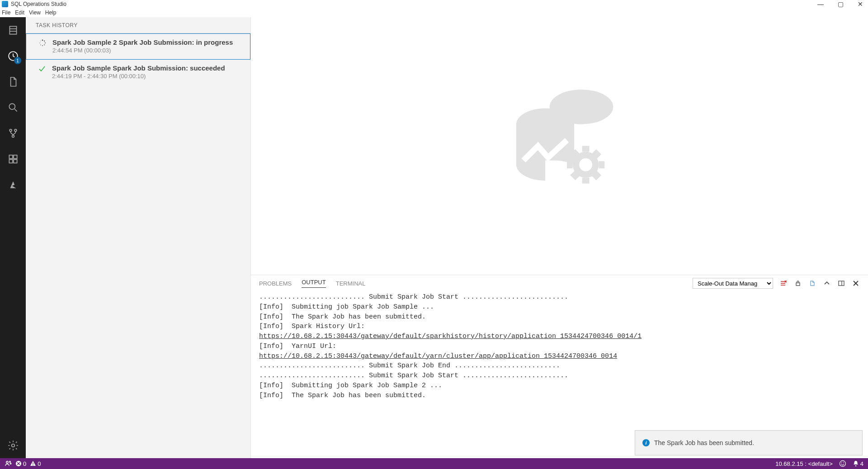 The width and height of the screenshot is (868, 469). I want to click on gear-icon, so click(13, 446).